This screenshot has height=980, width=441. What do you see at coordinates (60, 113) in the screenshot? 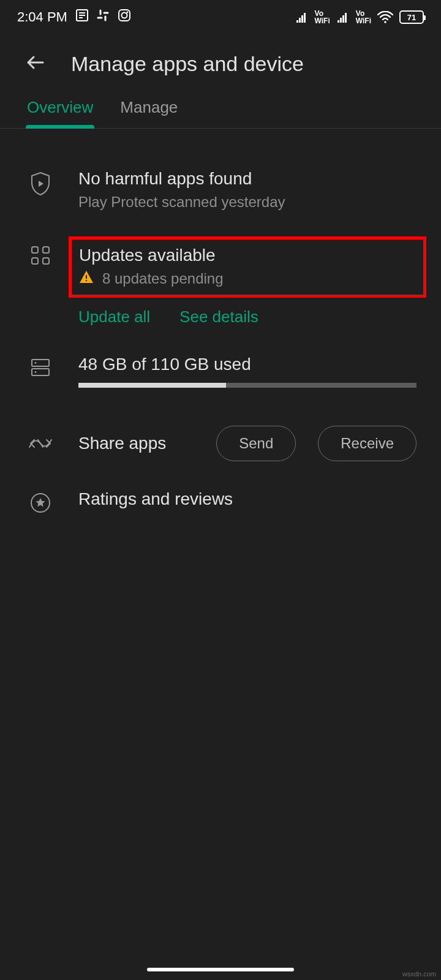
I see `tab-overview: Overview` at bounding box center [60, 113].